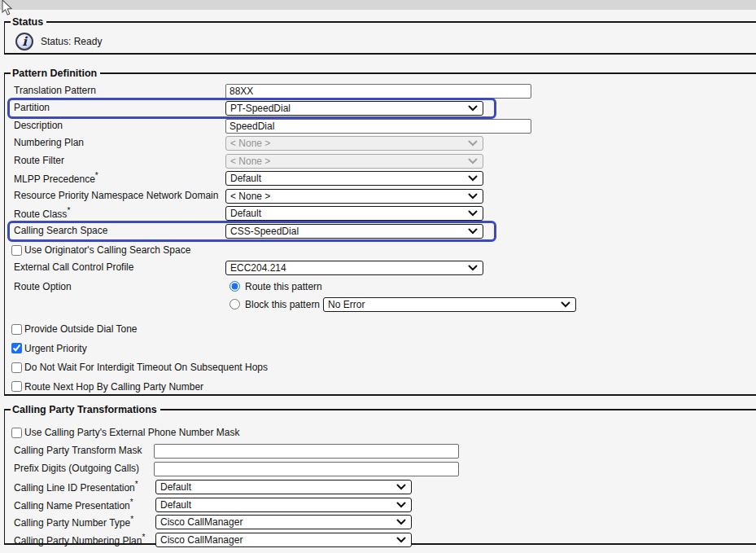 The height and width of the screenshot is (553, 756). What do you see at coordinates (117, 161) in the screenshot?
I see `route-filter-label: Route Filter` at bounding box center [117, 161].